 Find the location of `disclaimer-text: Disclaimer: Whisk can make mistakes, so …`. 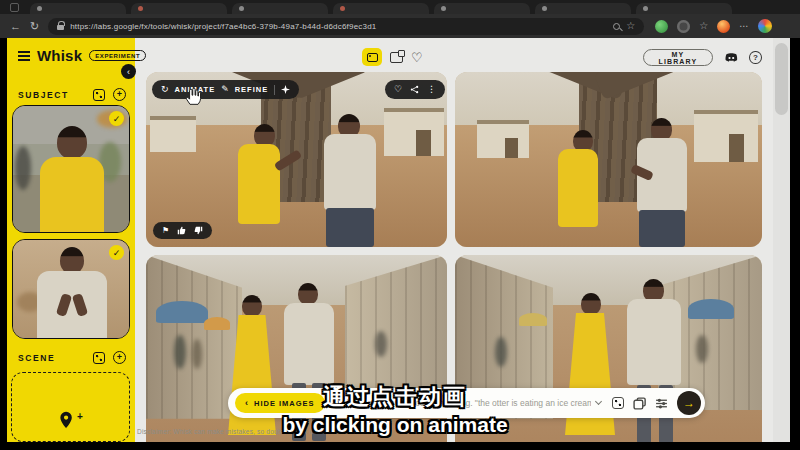

disclaimer-text: Disclaimer: Whisk can make mistakes, so … is located at coordinates (225, 432).